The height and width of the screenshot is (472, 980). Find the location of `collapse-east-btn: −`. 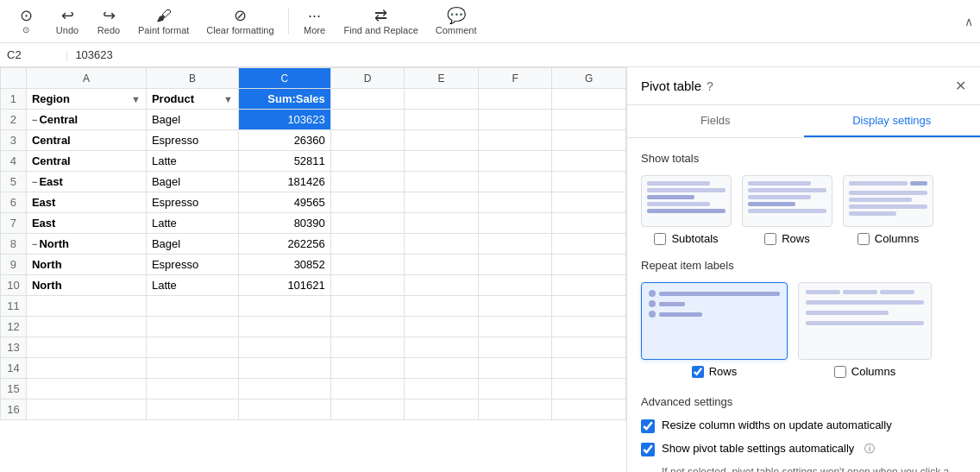

collapse-east-btn: − is located at coordinates (35, 182).